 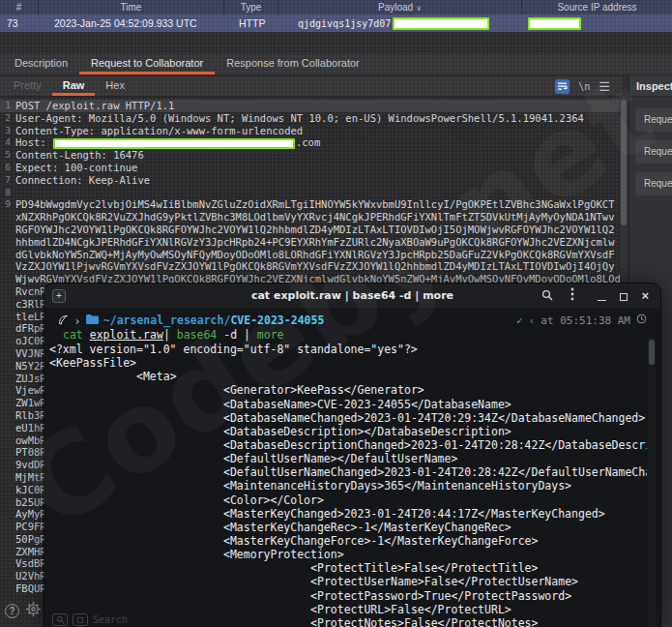 What do you see at coordinates (601, 296) in the screenshot?
I see `minimize-icon` at bounding box center [601, 296].